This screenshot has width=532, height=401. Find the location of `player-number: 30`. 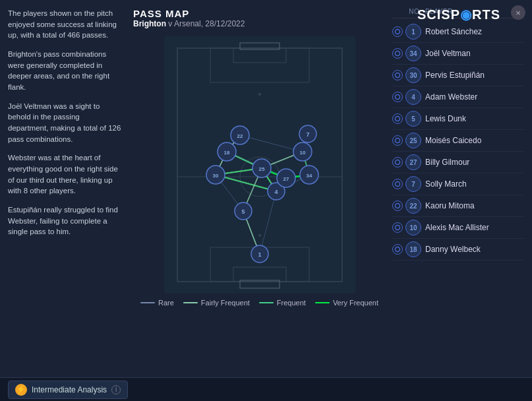

player-number: 30 is located at coordinates (413, 75).